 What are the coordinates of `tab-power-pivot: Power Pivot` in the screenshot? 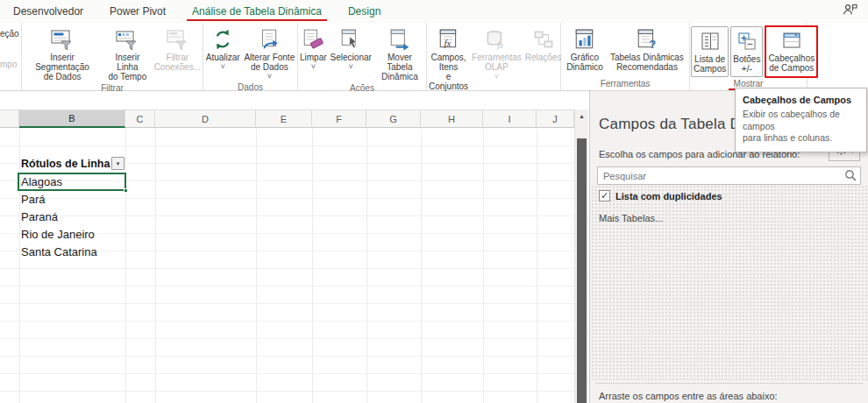 It's located at (138, 11).